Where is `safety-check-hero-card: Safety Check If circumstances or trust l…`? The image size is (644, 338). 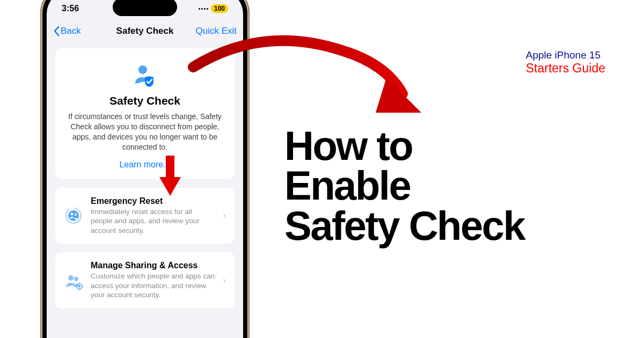
safety-check-hero-card: Safety Check If circumstances or trust l… is located at coordinates (145, 114).